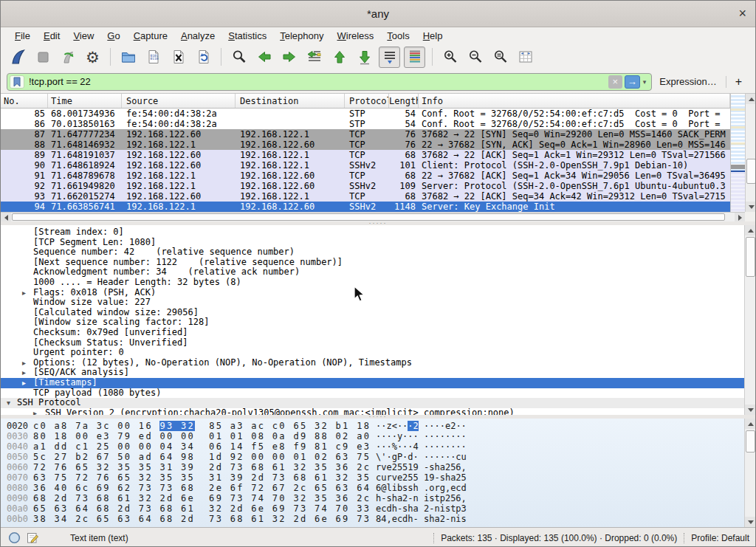  I want to click on hex-row: 003080 18 00 e3 79 ed 00 00 01 01 08 0a …, so click(372, 436).